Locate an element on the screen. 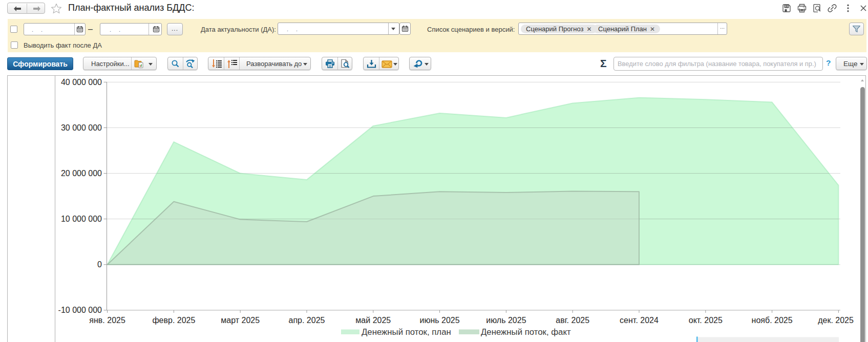  svg-text: март 2025 is located at coordinates (240, 320).